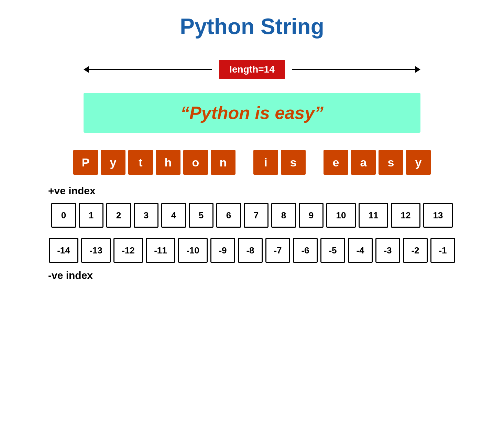 Image resolution: width=504 pixels, height=434 pixels. I want to click on char-y2: y, so click(418, 162).